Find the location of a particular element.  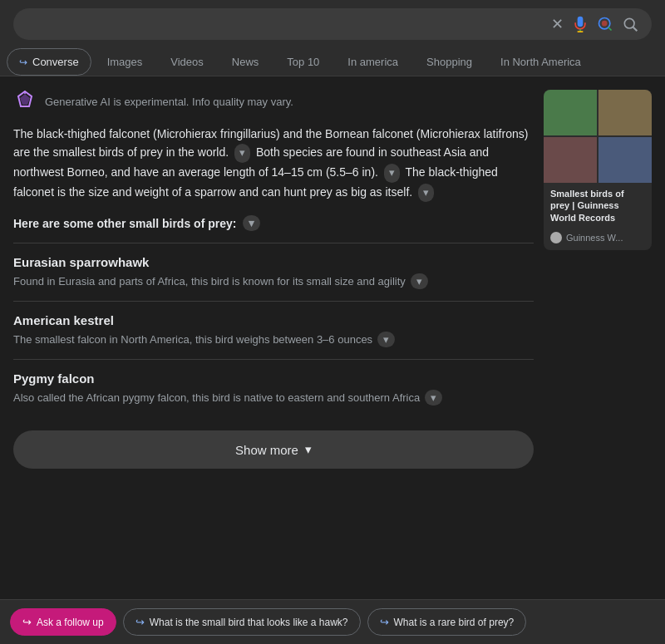

chevron-down-icon: ▾ is located at coordinates (308, 450).